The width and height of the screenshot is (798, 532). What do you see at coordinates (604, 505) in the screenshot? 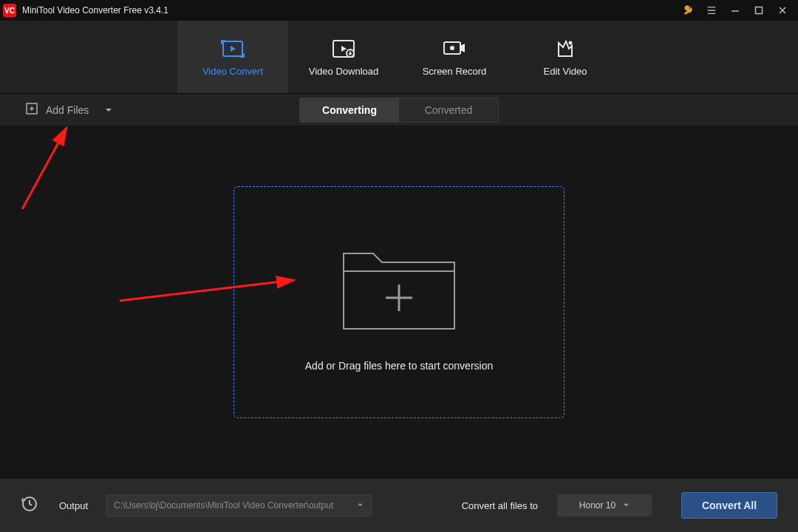
I see `output-preset-select: Honor 10` at bounding box center [604, 505].